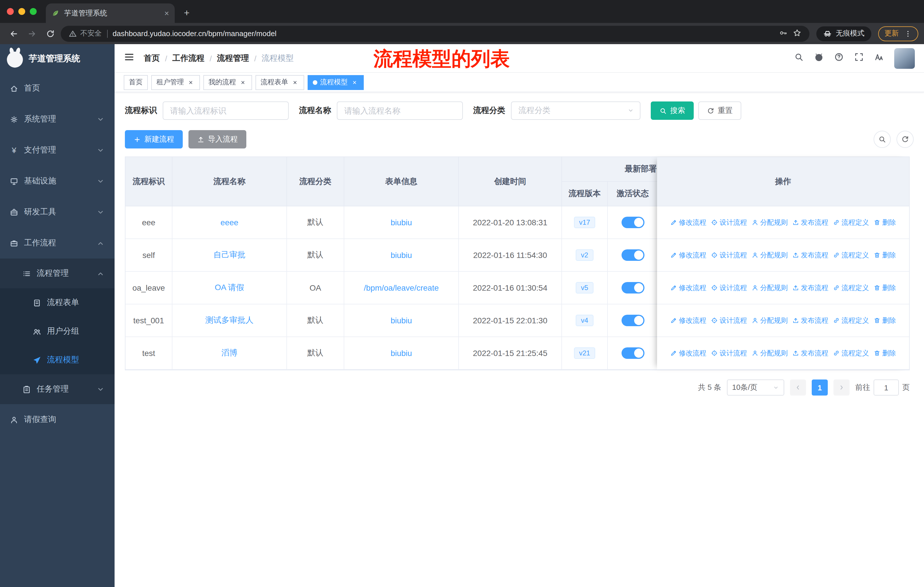 The height and width of the screenshot is (587, 924). Describe the element at coordinates (176, 82) in the screenshot. I see `tag-tenant-management: 租户管理×` at that location.